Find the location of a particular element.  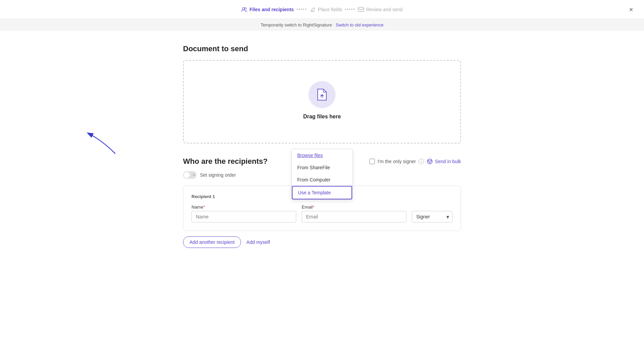

step3-label: Review and send is located at coordinates (384, 9).